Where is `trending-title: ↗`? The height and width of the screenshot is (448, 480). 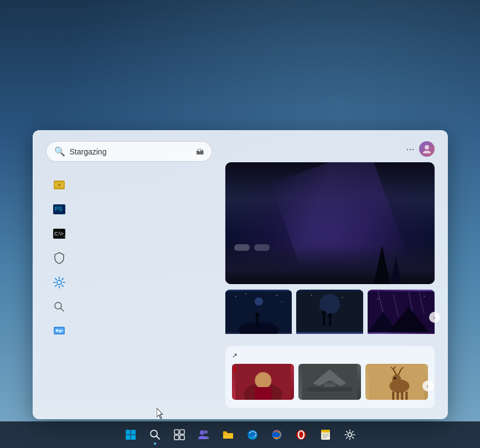
trending-title: ↗ is located at coordinates (236, 356).